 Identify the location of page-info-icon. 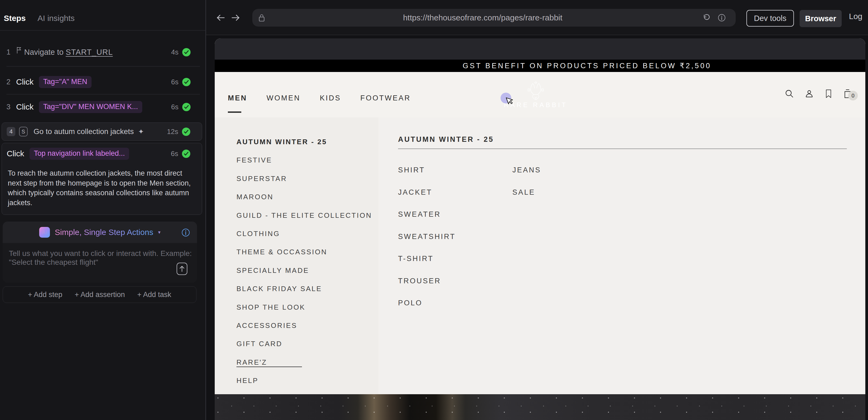
(722, 18).